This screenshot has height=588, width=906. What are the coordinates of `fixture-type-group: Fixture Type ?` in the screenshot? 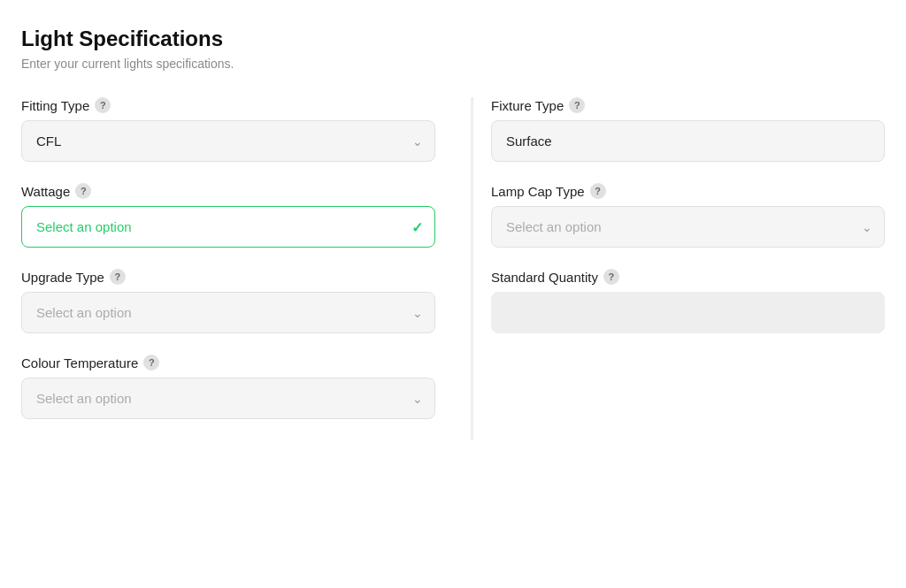 It's located at (688, 129).